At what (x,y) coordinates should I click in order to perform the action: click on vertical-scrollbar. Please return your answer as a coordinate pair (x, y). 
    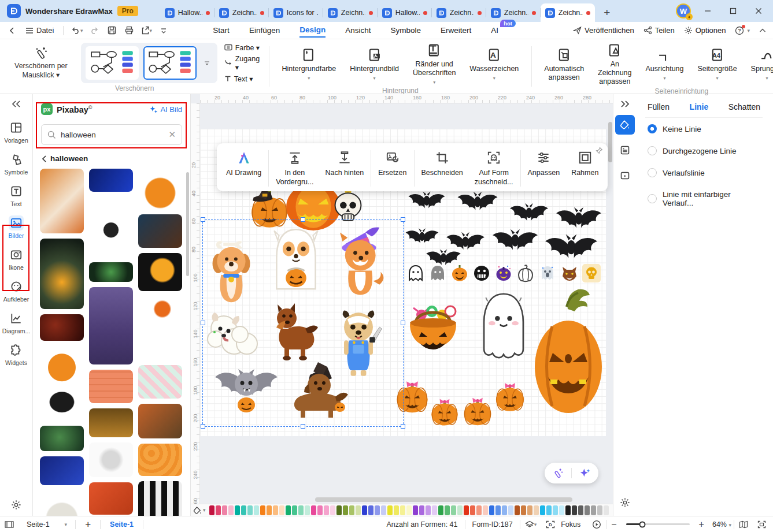
    Looking at the image, I should click on (611, 303).